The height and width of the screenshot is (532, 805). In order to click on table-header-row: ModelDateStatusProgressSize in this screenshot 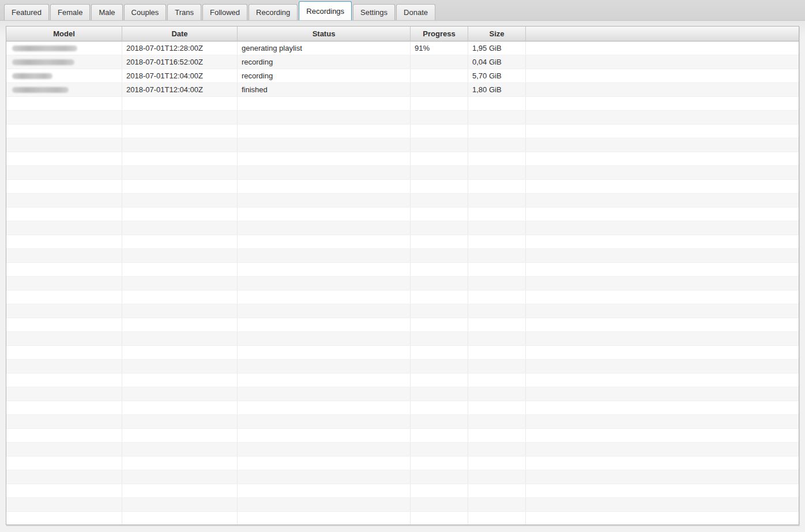, I will do `click(402, 34)`.